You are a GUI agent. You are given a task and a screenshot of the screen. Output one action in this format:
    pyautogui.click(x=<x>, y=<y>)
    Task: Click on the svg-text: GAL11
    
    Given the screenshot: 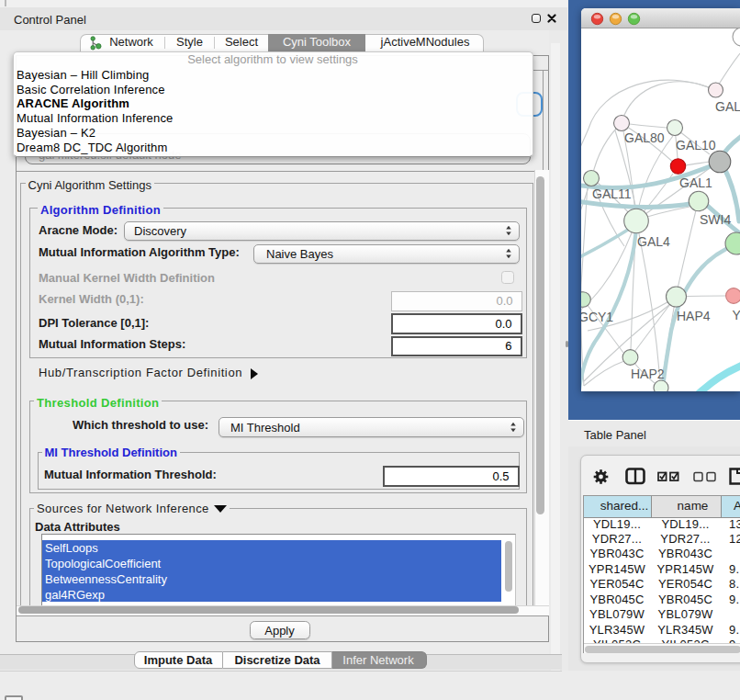 What is the action you would take?
    pyautogui.click(x=611, y=194)
    